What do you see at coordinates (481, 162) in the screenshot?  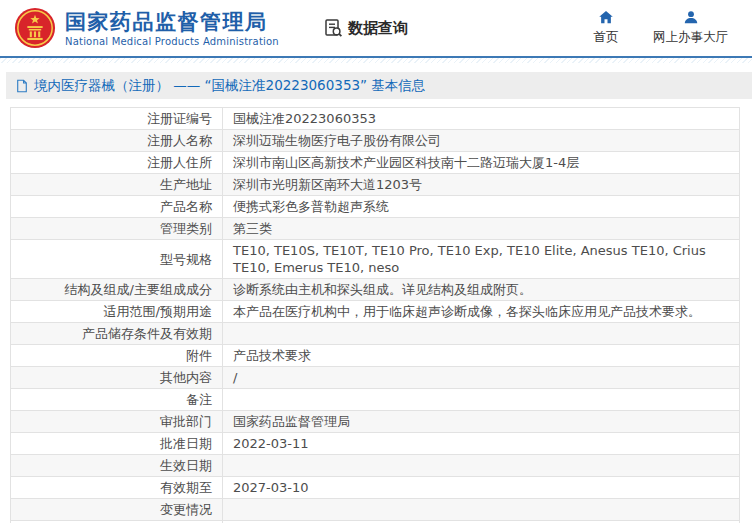 I see `field-value: 深圳市南山区高新技术产业园区科技南十二路迈瑞大厦1-4层` at bounding box center [481, 162].